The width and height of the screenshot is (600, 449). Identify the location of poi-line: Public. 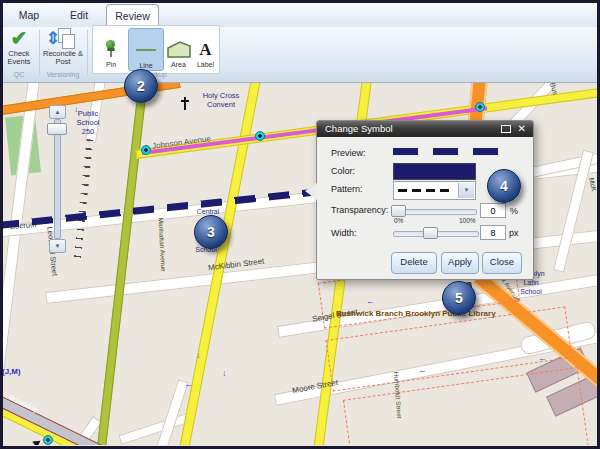
(88, 114).